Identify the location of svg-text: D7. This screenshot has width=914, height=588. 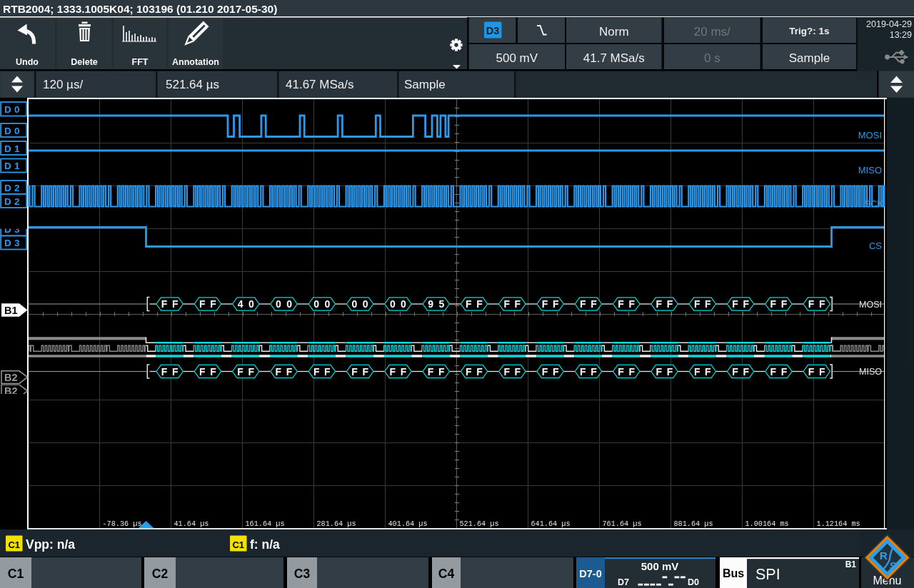
(623, 582).